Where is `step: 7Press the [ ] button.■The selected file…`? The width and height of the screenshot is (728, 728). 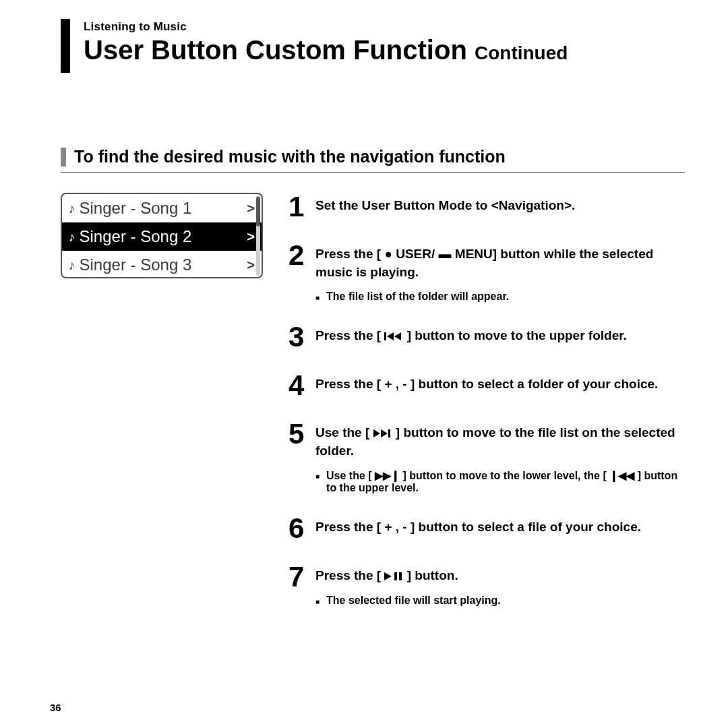 step: 7Press the [ ] button.■The selected file… is located at coordinates (487, 585).